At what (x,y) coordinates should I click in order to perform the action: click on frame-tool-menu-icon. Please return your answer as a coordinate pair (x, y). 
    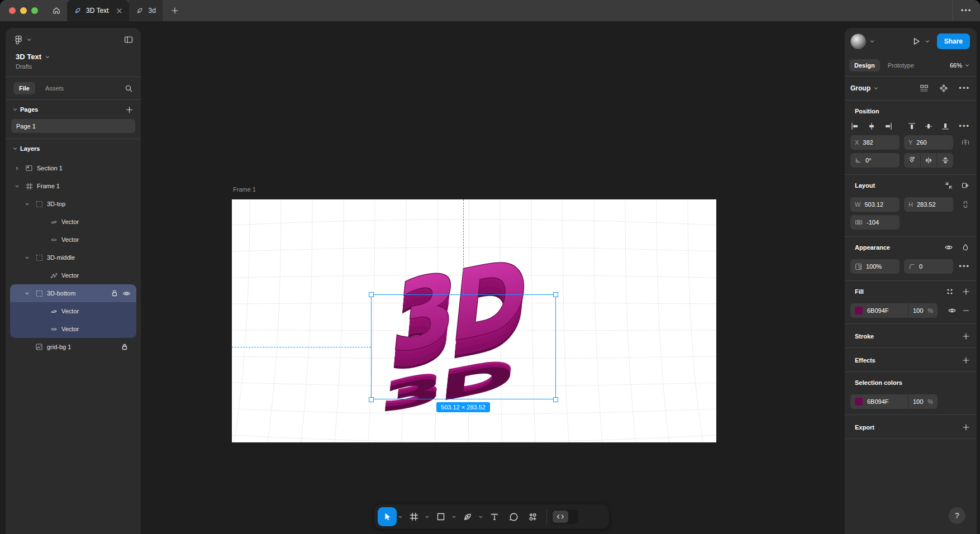
    Looking at the image, I should click on (427, 517).